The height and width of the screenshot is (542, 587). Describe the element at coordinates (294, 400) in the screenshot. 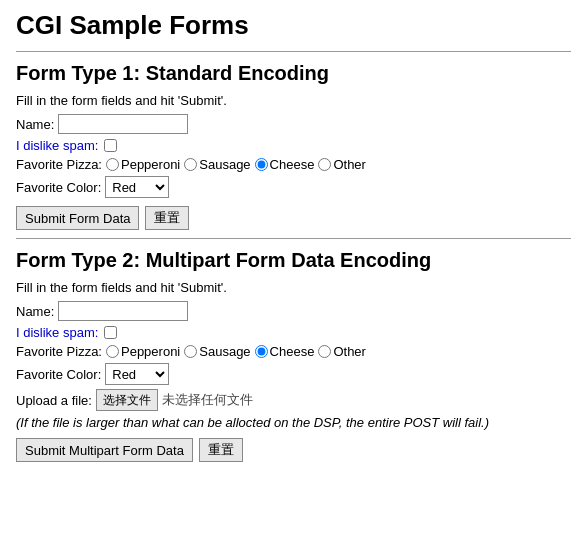

I see `form2-upload-row: Upload a file: 选择文件 未选择任何文件` at that location.